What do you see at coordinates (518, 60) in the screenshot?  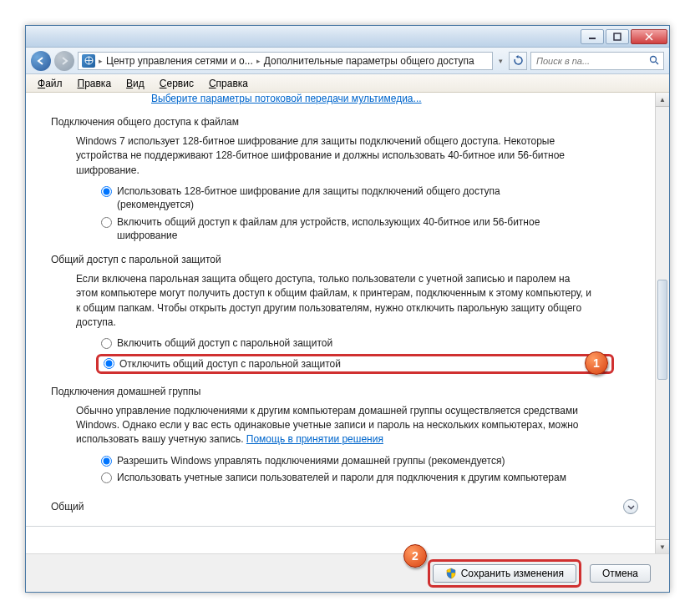 I see `refresh-icon` at bounding box center [518, 60].